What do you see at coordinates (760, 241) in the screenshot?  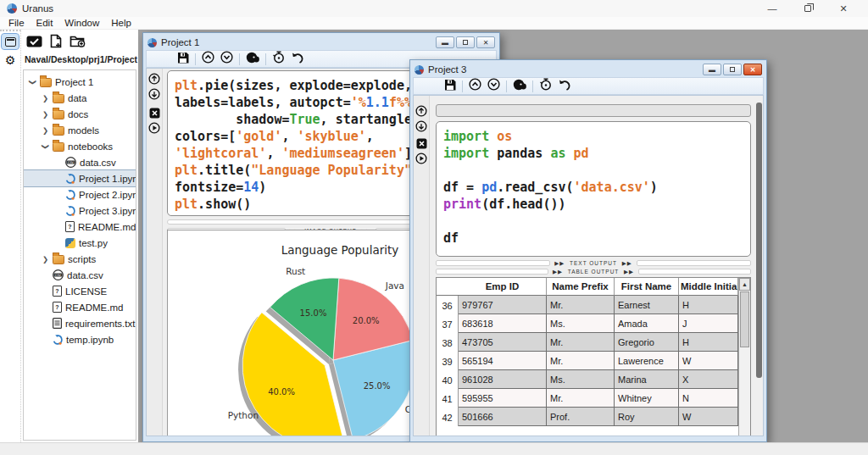 I see `notebook-scrollbar` at bounding box center [760, 241].